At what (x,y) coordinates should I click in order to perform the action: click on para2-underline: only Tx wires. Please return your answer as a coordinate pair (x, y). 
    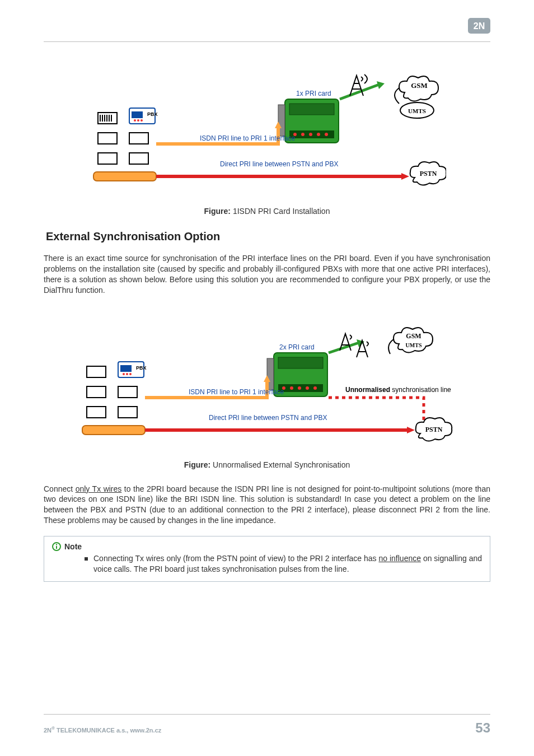
    Looking at the image, I should click on (99, 489).